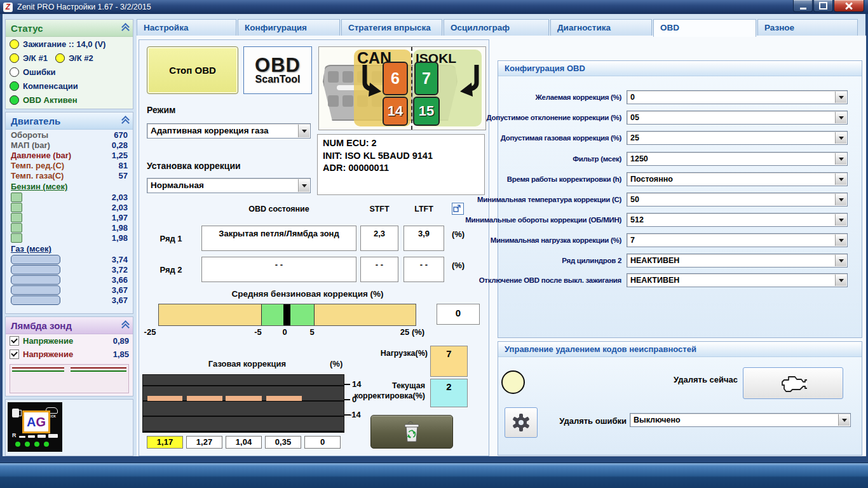  Describe the element at coordinates (69, 86) in the screenshot. I see `status-item-compensations: Компенсации` at that location.